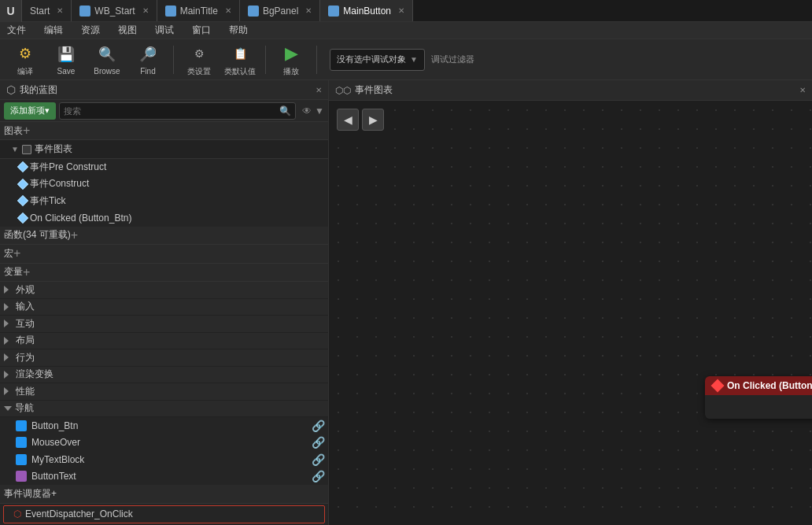 The width and height of the screenshot is (812, 525). What do you see at coordinates (291, 60) in the screenshot?
I see `play-button: ▶ 播放` at bounding box center [291, 60].